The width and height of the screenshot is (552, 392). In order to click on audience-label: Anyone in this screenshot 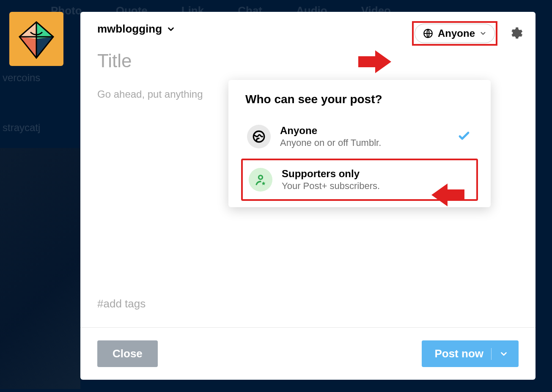, I will do `click(456, 33)`.